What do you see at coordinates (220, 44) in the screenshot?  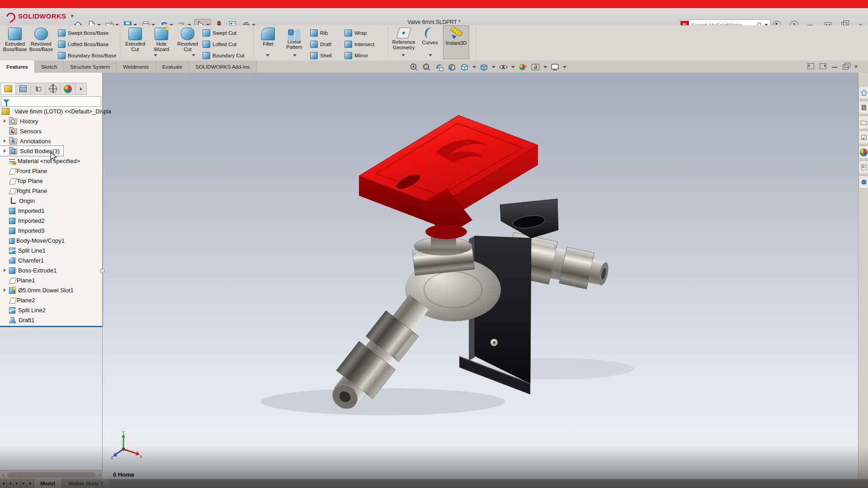 I see `ribbon-small-button: Lofted Cut` at bounding box center [220, 44].